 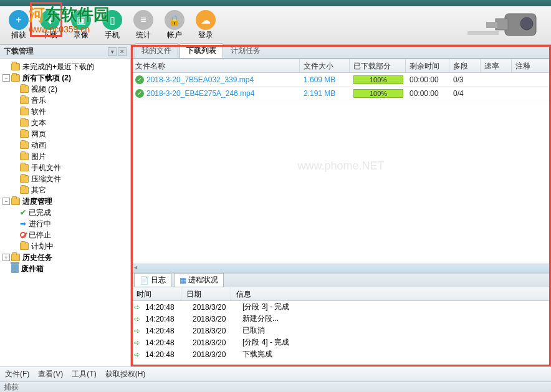 What do you see at coordinates (6, 257) in the screenshot?
I see `expand-icon: +` at bounding box center [6, 257].